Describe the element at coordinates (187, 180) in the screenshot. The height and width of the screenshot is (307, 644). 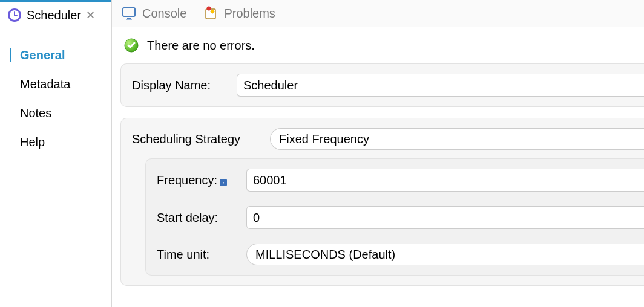
I see `frequency-label: Frequency:` at that location.